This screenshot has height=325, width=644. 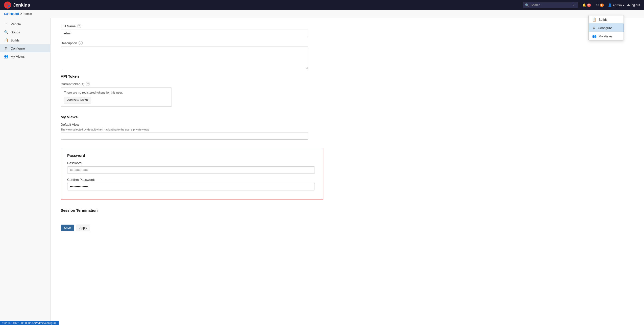 I want to click on description-textarea, so click(x=184, y=58).